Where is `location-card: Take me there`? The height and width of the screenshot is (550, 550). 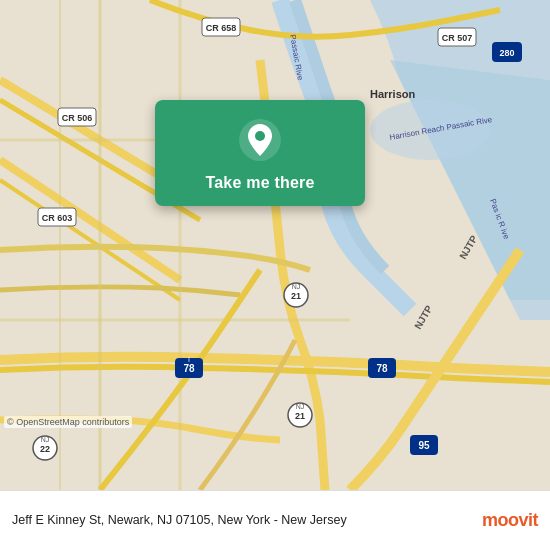
location-card: Take me there is located at coordinates (260, 153).